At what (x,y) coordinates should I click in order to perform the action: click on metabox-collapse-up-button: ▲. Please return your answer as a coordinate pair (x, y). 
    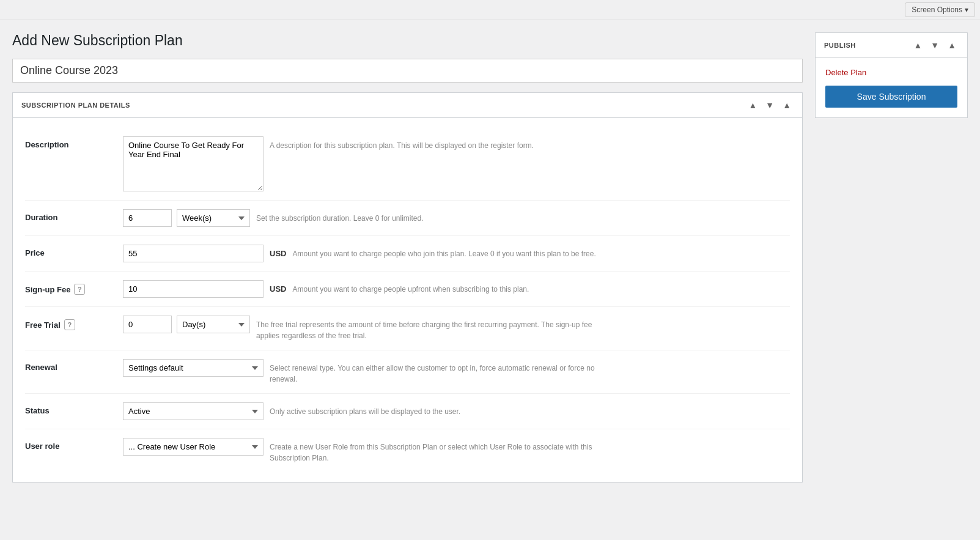
    Looking at the image, I should click on (753, 105).